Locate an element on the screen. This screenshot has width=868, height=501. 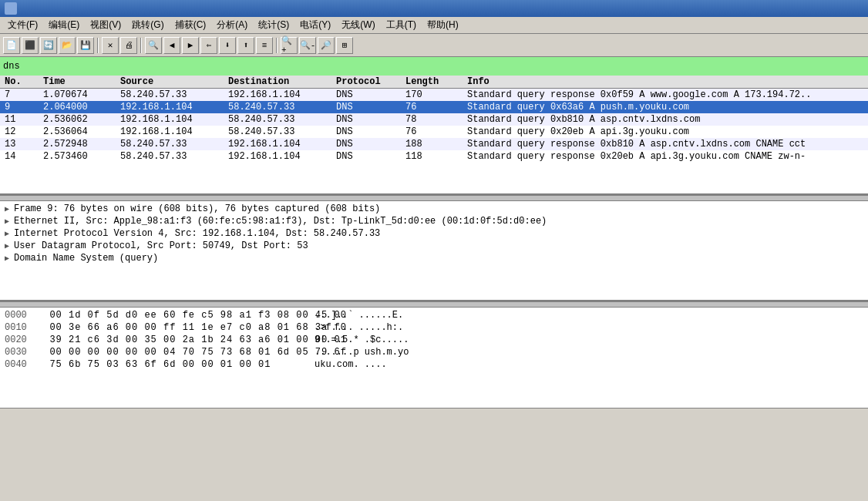
detail-text: Ethernet II, Src: Apple_98:a1:f3 (60:fe:… is located at coordinates (439, 221).